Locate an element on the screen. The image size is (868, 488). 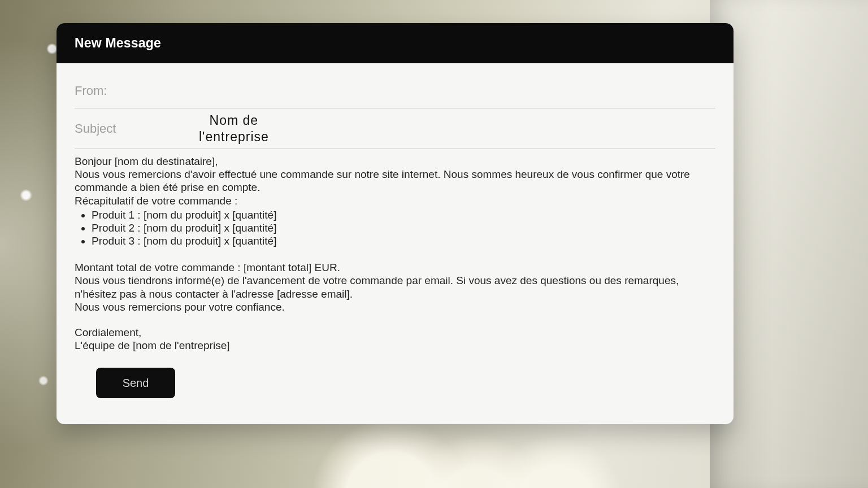
from-row: From: is located at coordinates (395, 91).